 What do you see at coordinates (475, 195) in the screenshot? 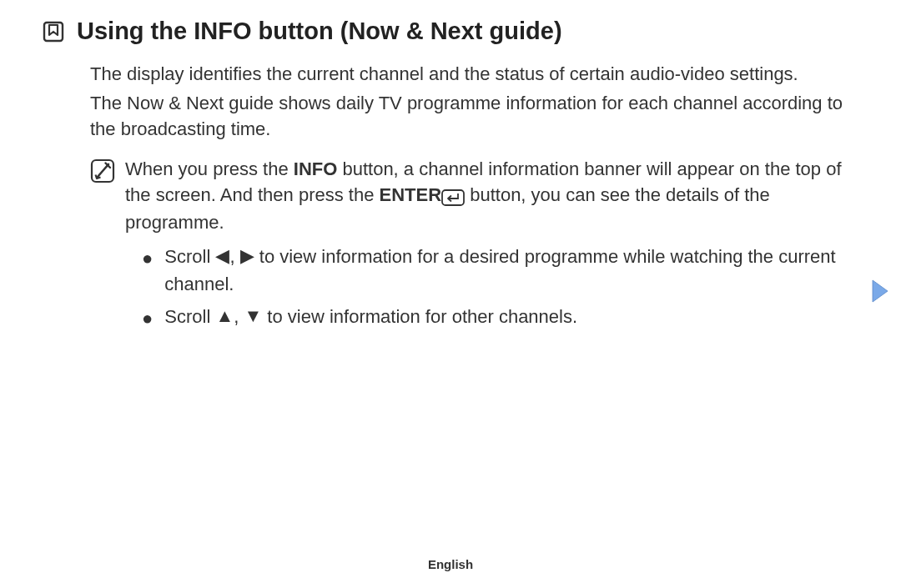
I see `note-block: When you press the INFO button, a channe…` at bounding box center [475, 195].